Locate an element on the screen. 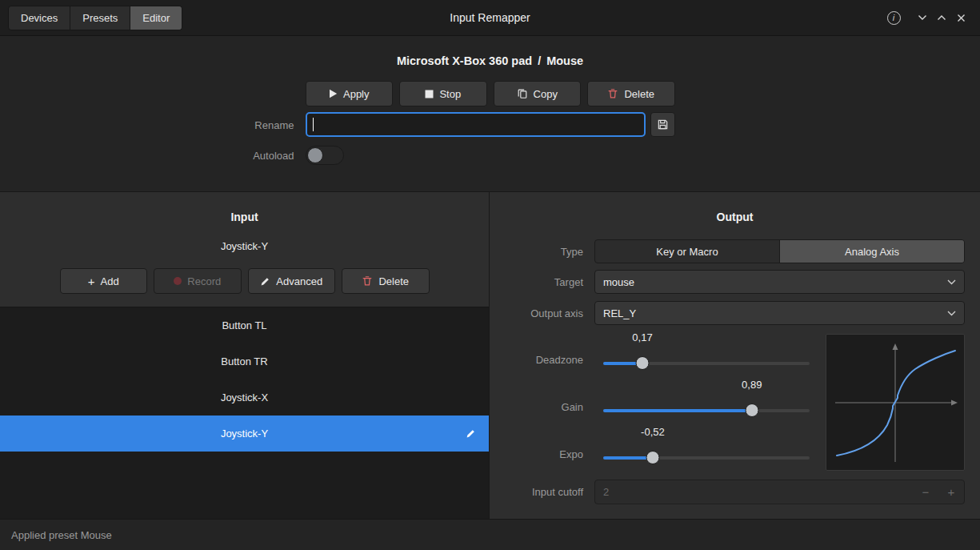 Image resolution: width=980 pixels, height=550 pixels. floppy-icon is located at coordinates (662, 125).